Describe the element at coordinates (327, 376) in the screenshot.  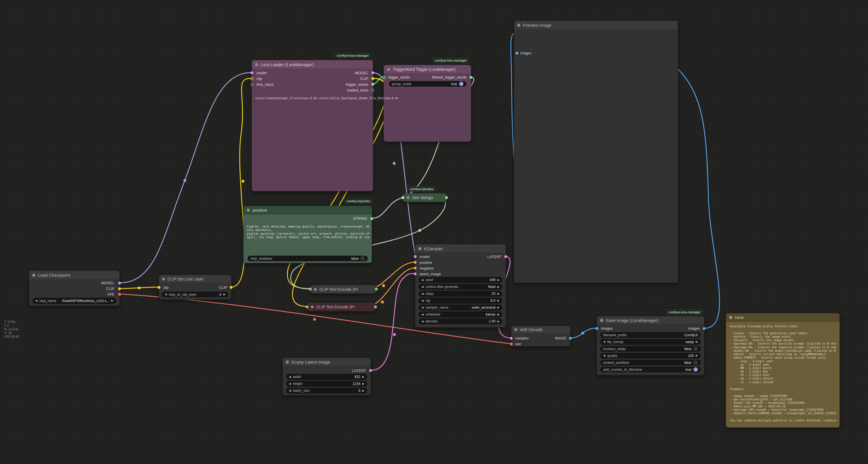
I see `node-empty-latent-image: Empty Latent Image LATENT ◀width 832▶ ◀h…` at that location.